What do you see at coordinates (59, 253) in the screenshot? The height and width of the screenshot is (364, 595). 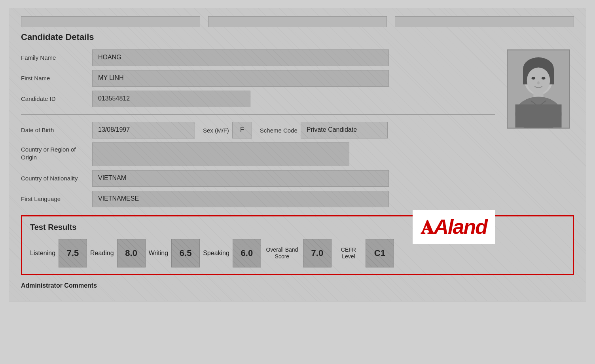 I see `listening-group: Listening 7.5` at bounding box center [59, 253].